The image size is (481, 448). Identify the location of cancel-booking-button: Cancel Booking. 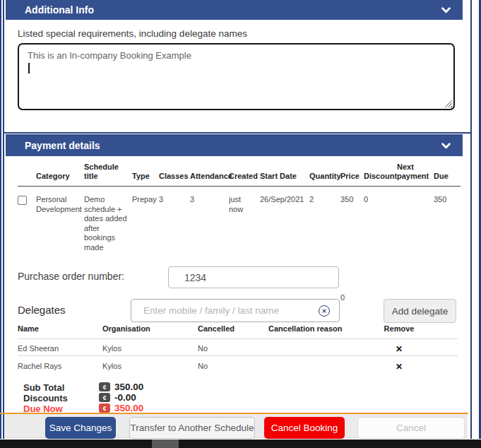
(304, 428).